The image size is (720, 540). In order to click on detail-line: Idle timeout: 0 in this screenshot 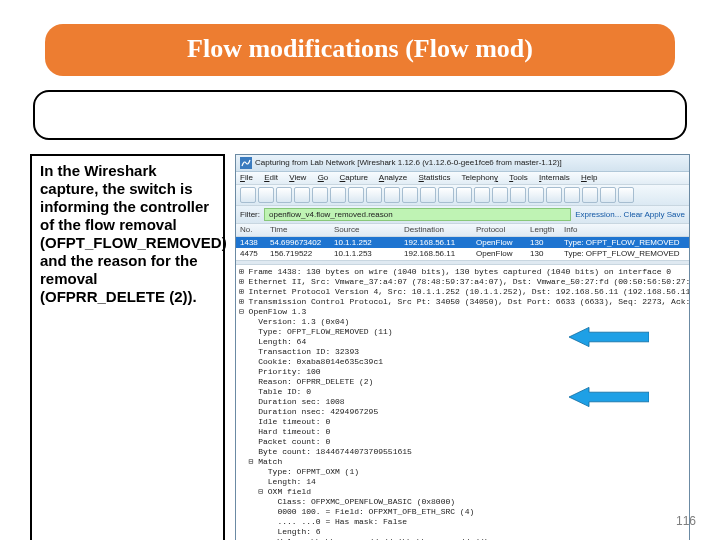, I will do `click(462, 422)`.